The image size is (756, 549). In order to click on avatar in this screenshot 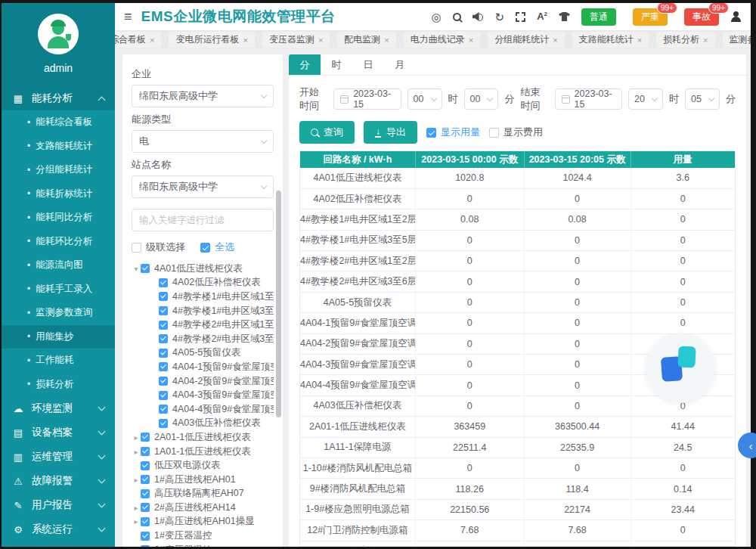, I will do `click(58, 34)`.